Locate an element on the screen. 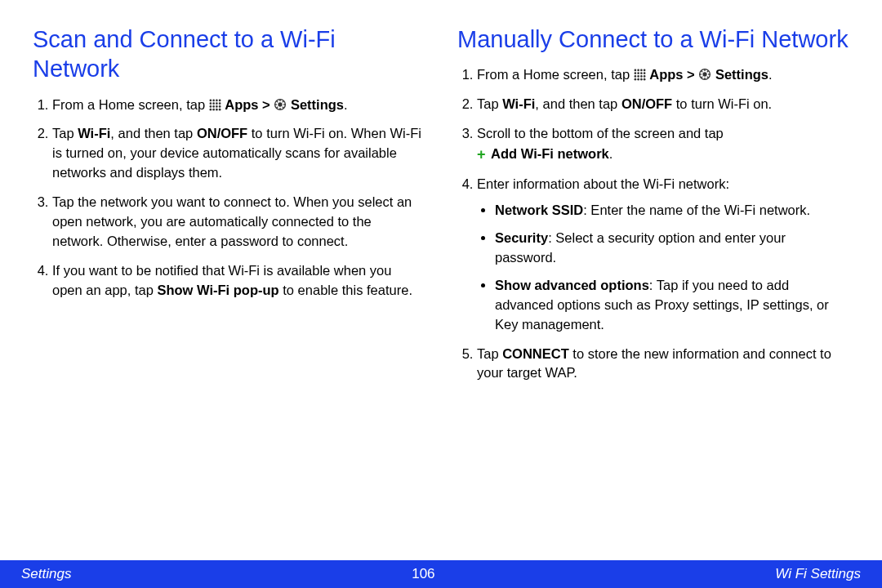  footer-bar: Settings 106 Wi Fi Settings is located at coordinates (441, 574).